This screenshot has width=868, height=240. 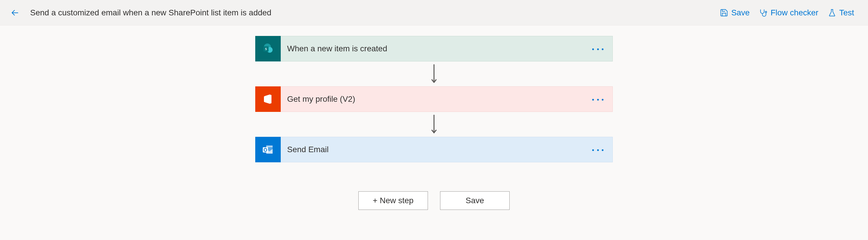 What do you see at coordinates (268, 150) in the screenshot?
I see `outlook-icon` at bounding box center [268, 150].